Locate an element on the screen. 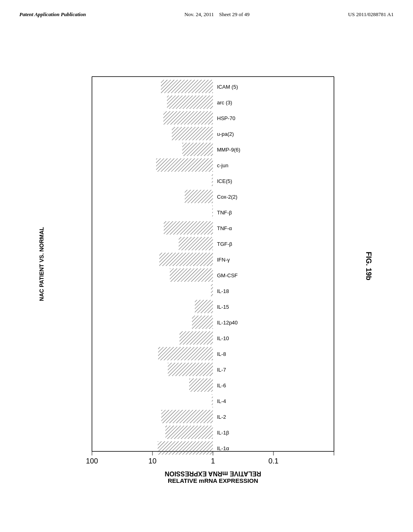 The width and height of the screenshot is (413, 532). bar-ice5: ICE(5) is located at coordinates (222, 181).